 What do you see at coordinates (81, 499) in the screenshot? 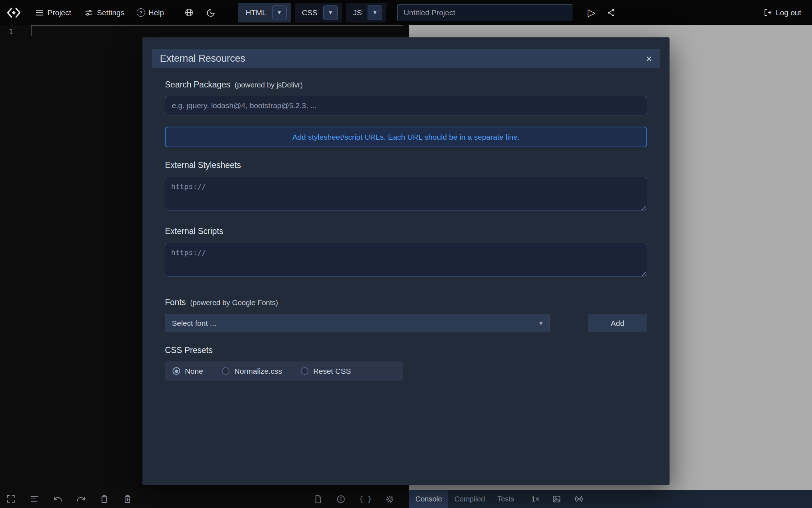
I see `redo-icon` at bounding box center [81, 499].